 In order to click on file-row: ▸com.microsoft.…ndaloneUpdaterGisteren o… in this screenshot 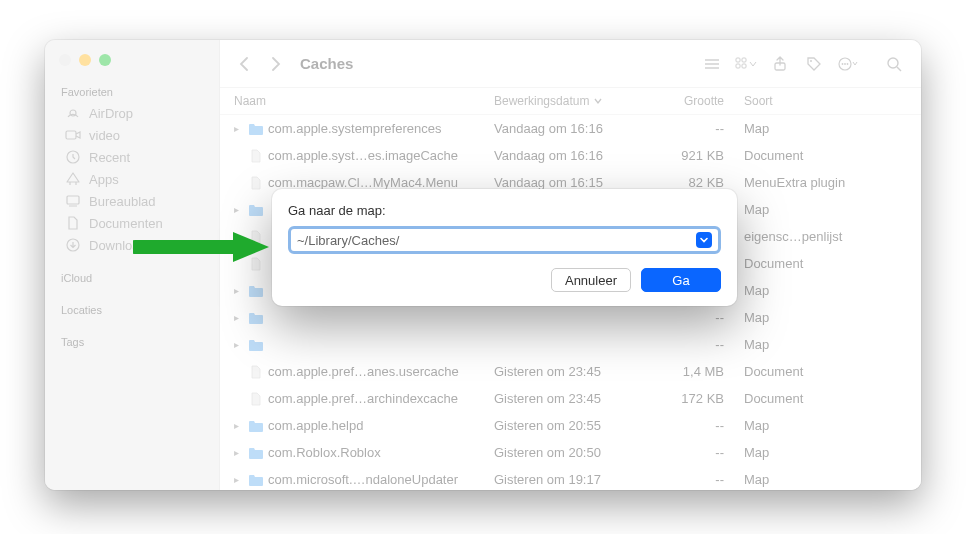, I will do `click(570, 478)`.